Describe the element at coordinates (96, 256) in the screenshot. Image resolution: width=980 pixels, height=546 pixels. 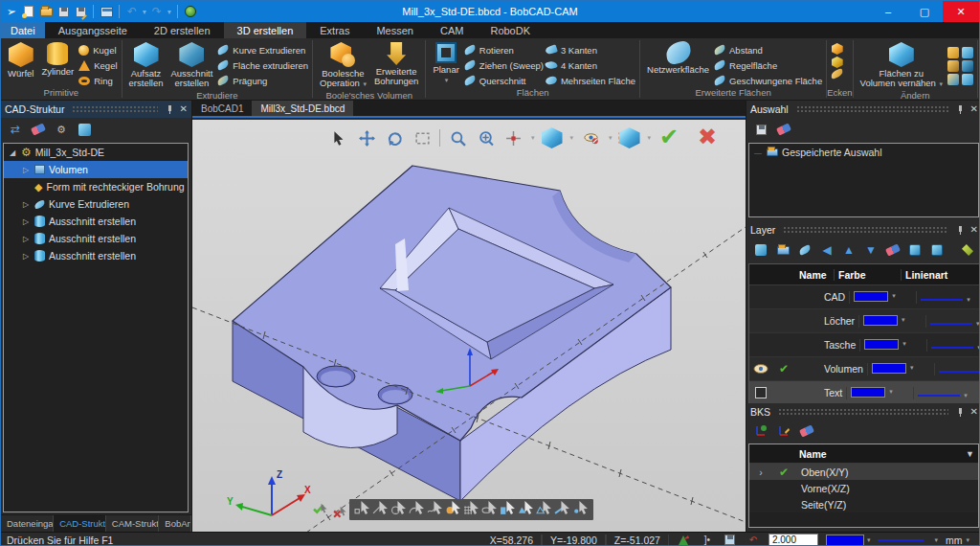
I see `tree-item-ausschnitt-3: ▷ Ausschnitt erstellen` at that location.